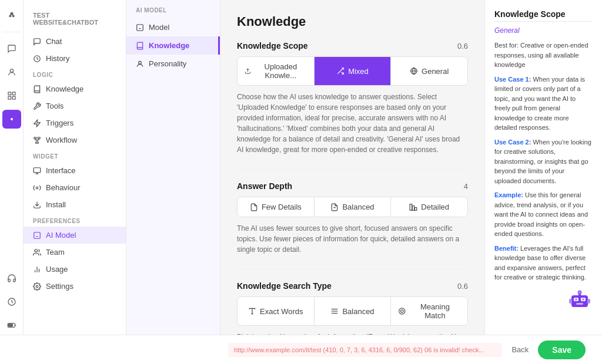  I want to click on battery-icon-btn, so click(12, 325).